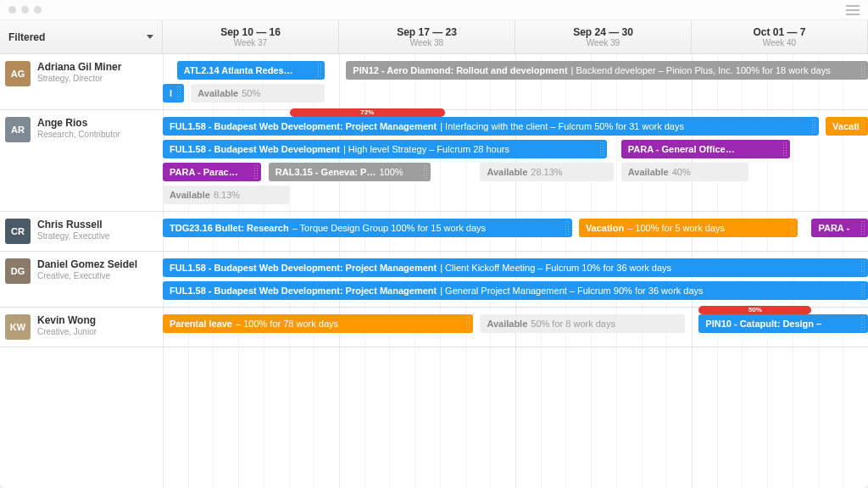 This screenshot has width=868, height=488. I want to click on schedule-lane: ATL2.14 Atlanta Redes…PIN12 - Aero Diamo…, so click(515, 81).